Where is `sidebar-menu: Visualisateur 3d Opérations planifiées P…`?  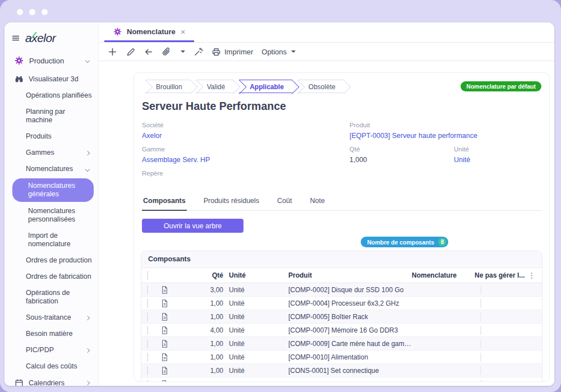 sidebar-menu: Visualisateur 3d Opérations planifiées P… is located at coordinates (52, 228).